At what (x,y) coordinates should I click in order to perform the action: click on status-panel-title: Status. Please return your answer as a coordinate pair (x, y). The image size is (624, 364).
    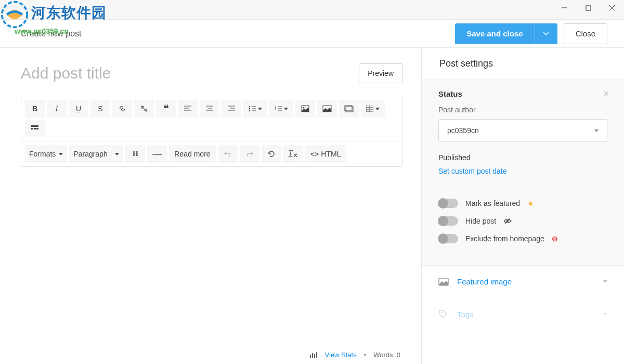
    Looking at the image, I should click on (523, 94).